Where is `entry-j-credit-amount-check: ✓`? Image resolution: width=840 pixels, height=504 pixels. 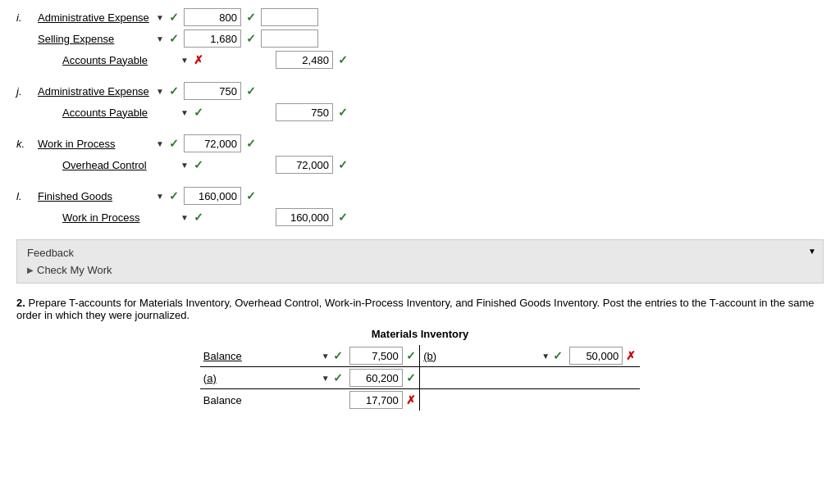 entry-j-credit-amount-check: ✓ is located at coordinates (343, 112).